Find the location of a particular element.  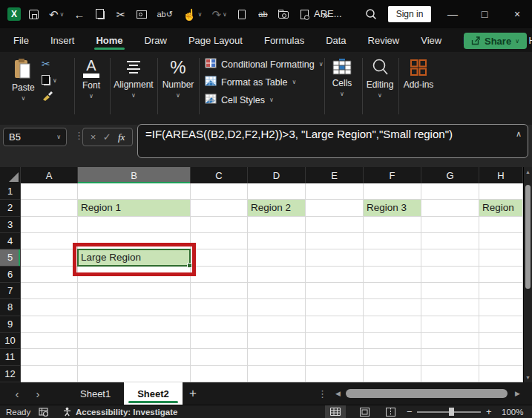

column-header-C: C is located at coordinates (220, 175).